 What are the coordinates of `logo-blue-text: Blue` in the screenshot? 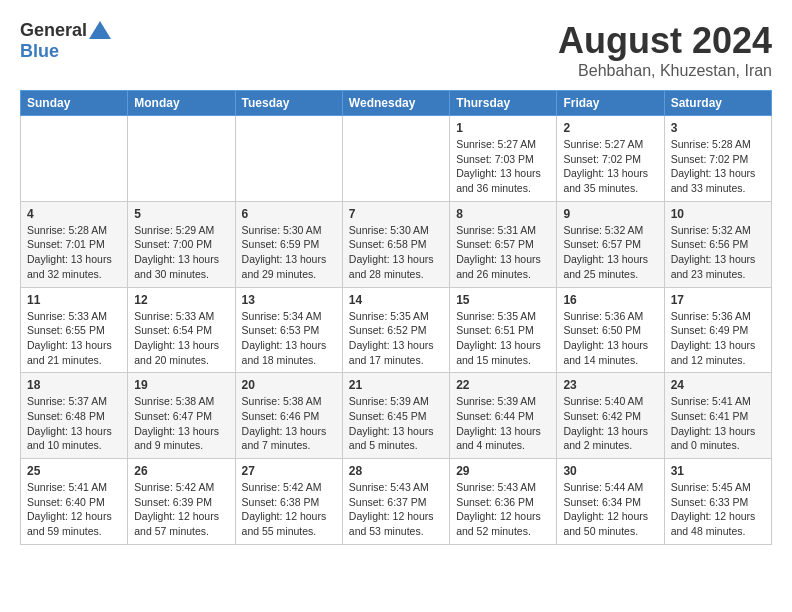 It's located at (40, 52).